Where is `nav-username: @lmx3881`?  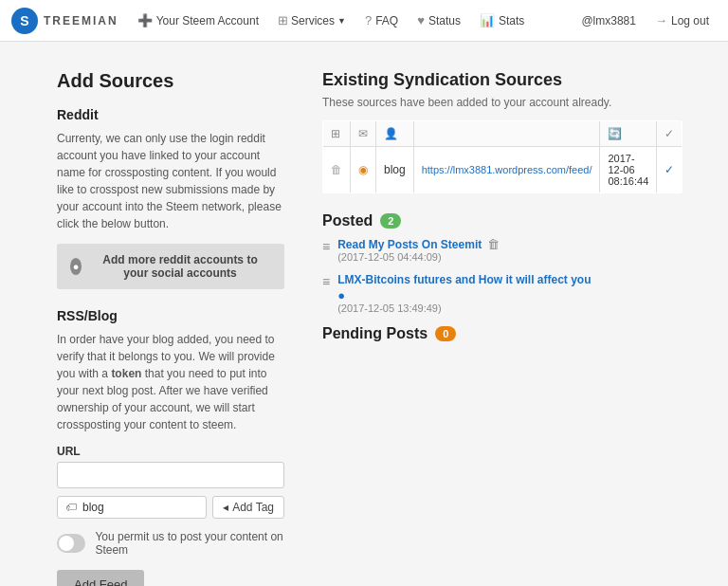
nav-username: @lmx3881 is located at coordinates (609, 21).